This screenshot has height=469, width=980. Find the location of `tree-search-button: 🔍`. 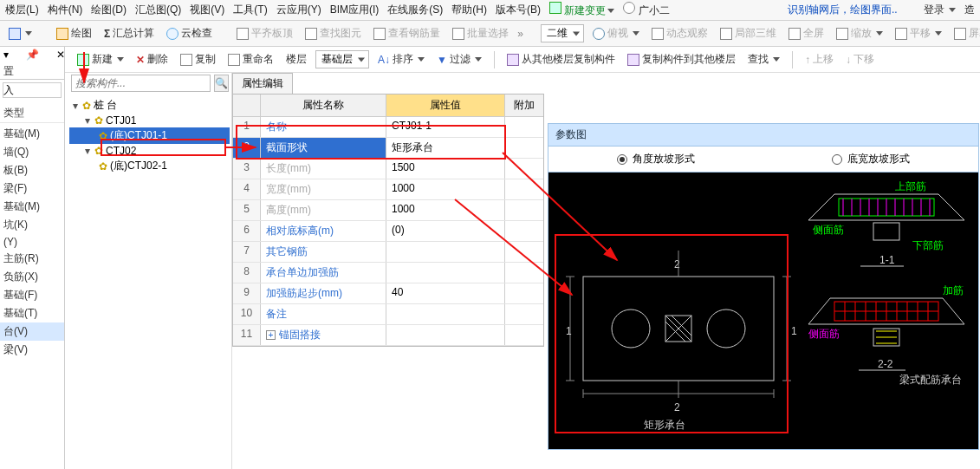

tree-search-button: 🔍 is located at coordinates (222, 83).